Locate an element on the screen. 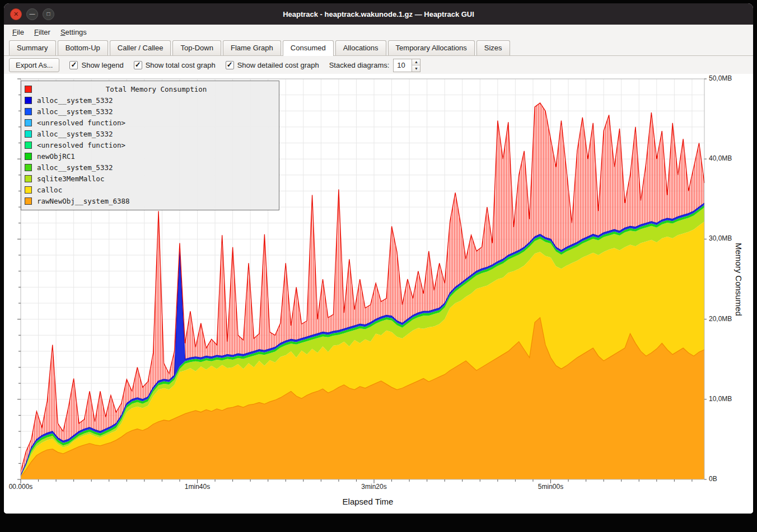 The height and width of the screenshot is (532, 757). x-tick-label: 3min20s is located at coordinates (374, 487).